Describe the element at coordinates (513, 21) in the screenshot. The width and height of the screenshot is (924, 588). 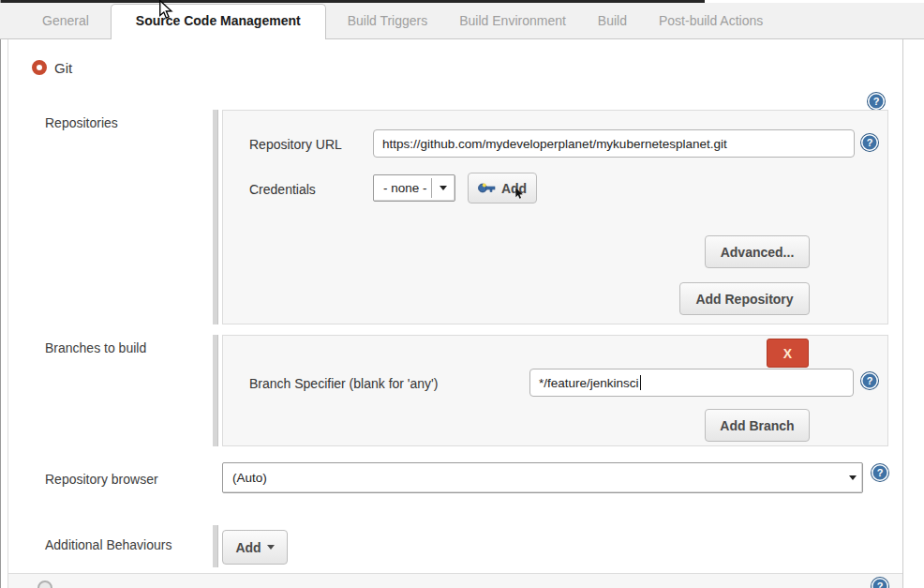
I see `tab-build-environment: Build Environment` at that location.